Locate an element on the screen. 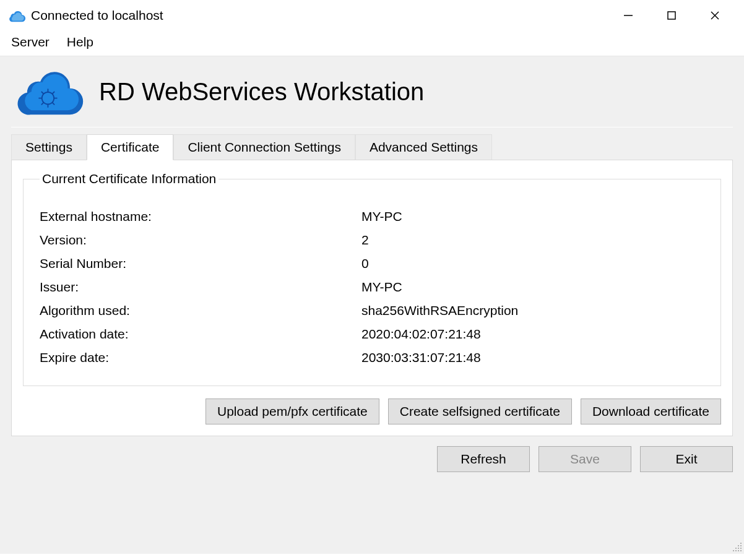 Image resolution: width=744 pixels, height=560 pixels. download-certificate-button: Download certificate is located at coordinates (651, 411).